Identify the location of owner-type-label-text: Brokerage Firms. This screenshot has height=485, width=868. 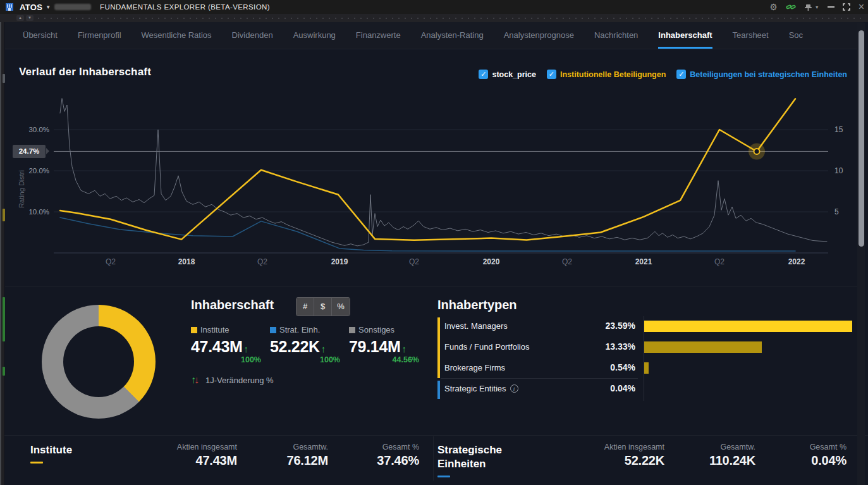
(475, 368).